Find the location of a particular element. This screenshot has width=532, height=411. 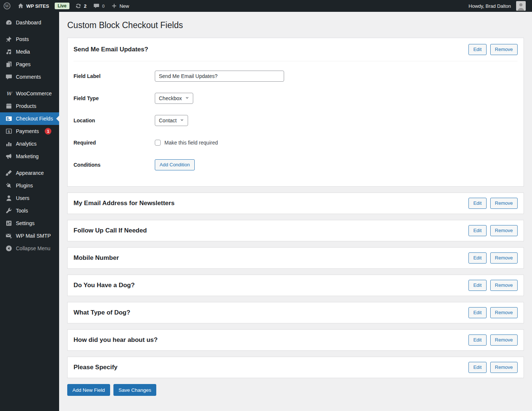

location-label: Location is located at coordinates (114, 120).